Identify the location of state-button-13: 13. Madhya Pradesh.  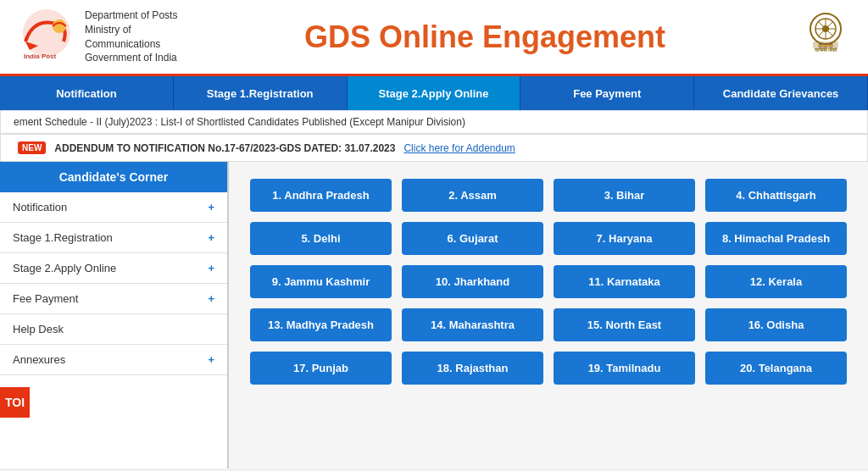
(320, 325).